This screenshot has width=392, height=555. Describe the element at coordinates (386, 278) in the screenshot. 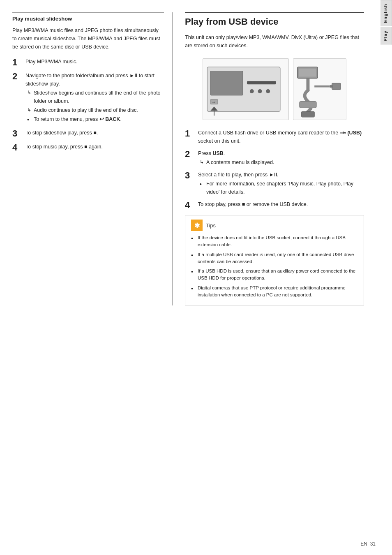

I see `right-tab: English Play` at that location.